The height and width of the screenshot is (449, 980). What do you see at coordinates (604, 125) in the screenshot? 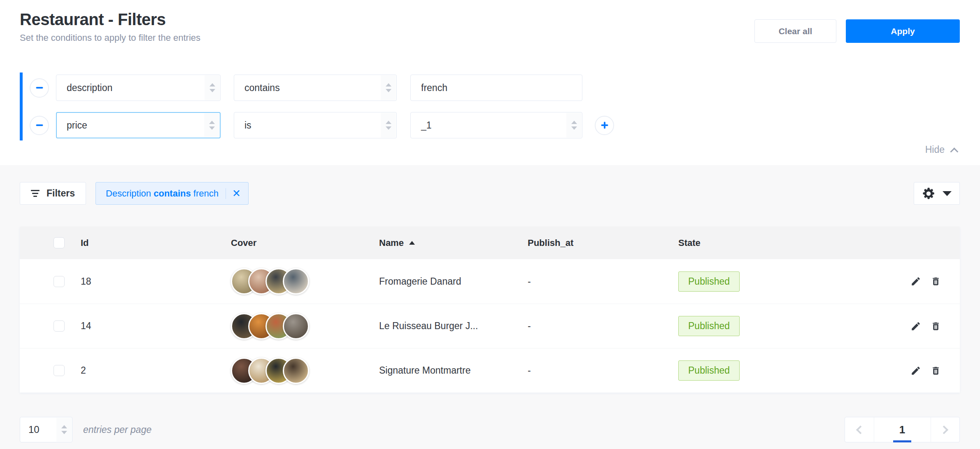
I see `add-filter-wrap` at bounding box center [604, 125].